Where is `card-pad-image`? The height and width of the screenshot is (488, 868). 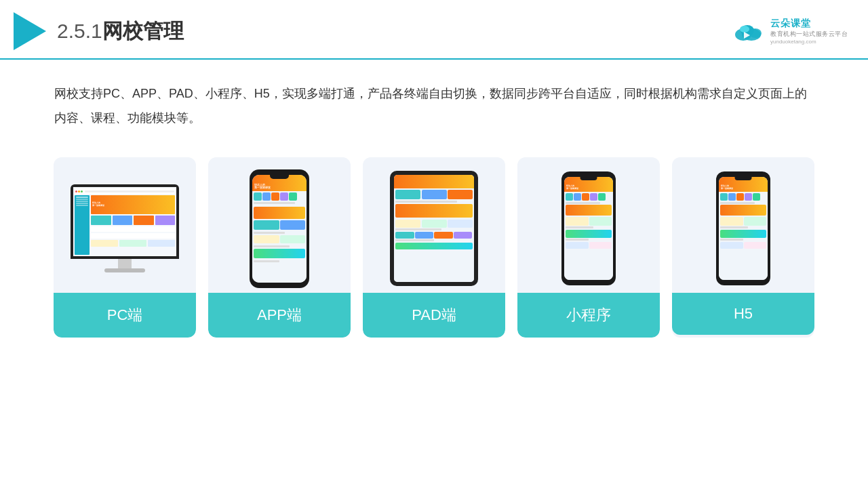
card-pad-image is located at coordinates (434, 225).